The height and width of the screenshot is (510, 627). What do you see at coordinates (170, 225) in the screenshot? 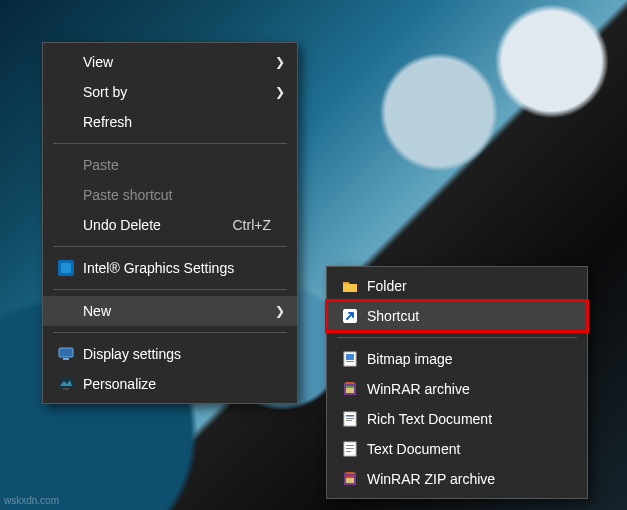
I see `menu-item-undo-delete: Undo DeleteCtrl+Z` at bounding box center [170, 225].